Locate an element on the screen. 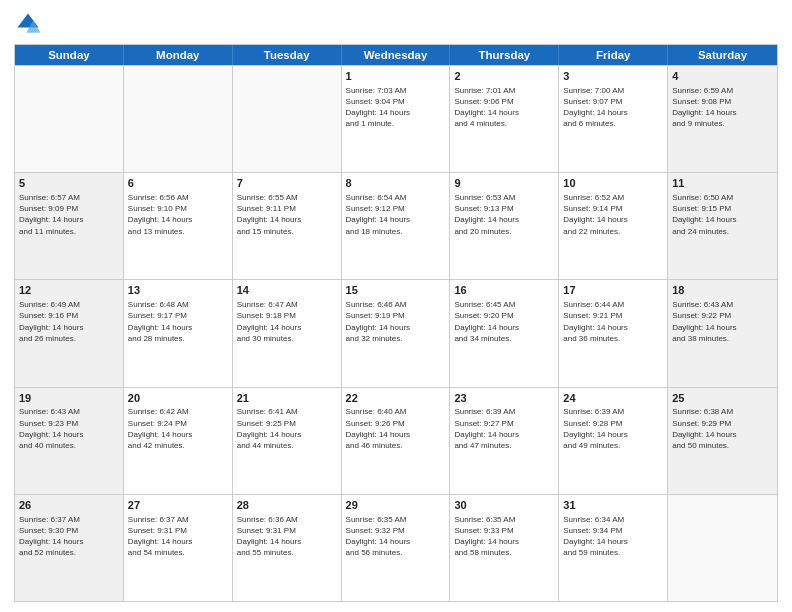 This screenshot has height=612, width=792. day-number: 5 is located at coordinates (69, 184).